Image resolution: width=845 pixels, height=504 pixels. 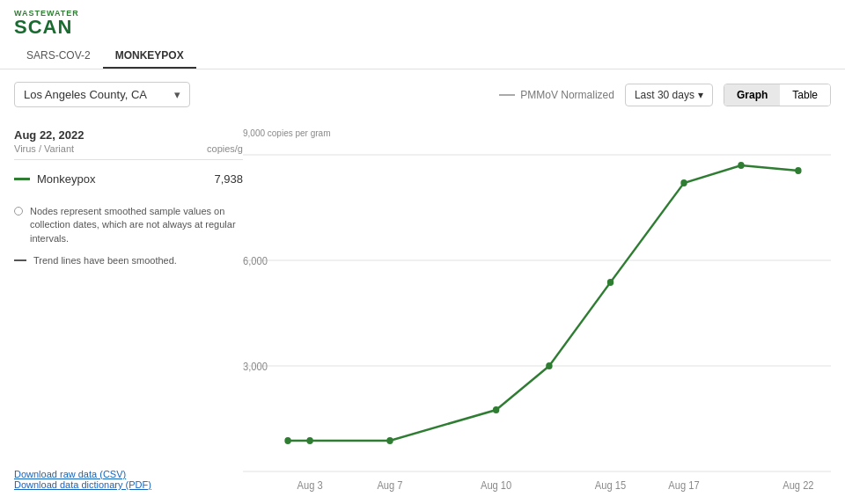 I want to click on note-1: Nodes represent smoothed sample values o…, so click(x=129, y=225).